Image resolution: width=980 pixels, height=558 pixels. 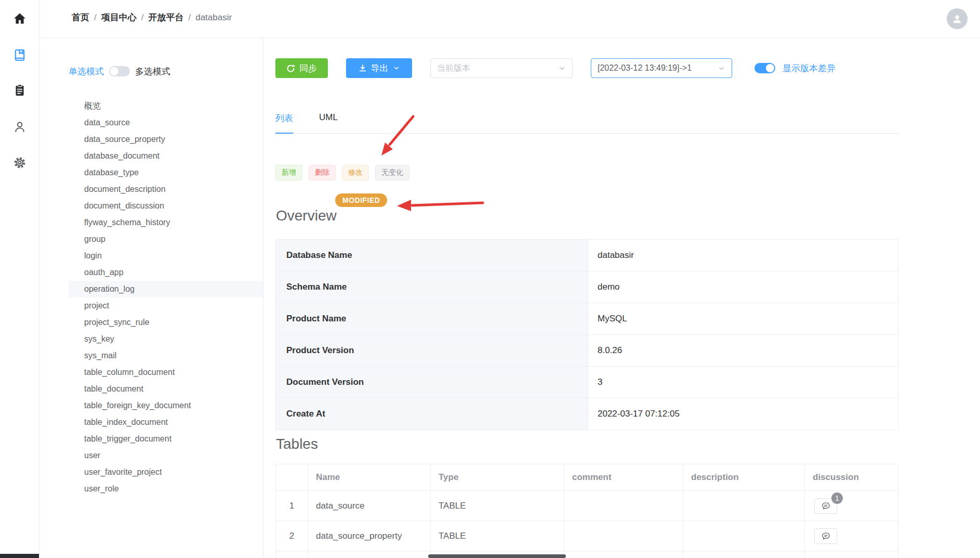 I want to click on diff-legend: 新增 删除 修改 无变化, so click(x=342, y=173).